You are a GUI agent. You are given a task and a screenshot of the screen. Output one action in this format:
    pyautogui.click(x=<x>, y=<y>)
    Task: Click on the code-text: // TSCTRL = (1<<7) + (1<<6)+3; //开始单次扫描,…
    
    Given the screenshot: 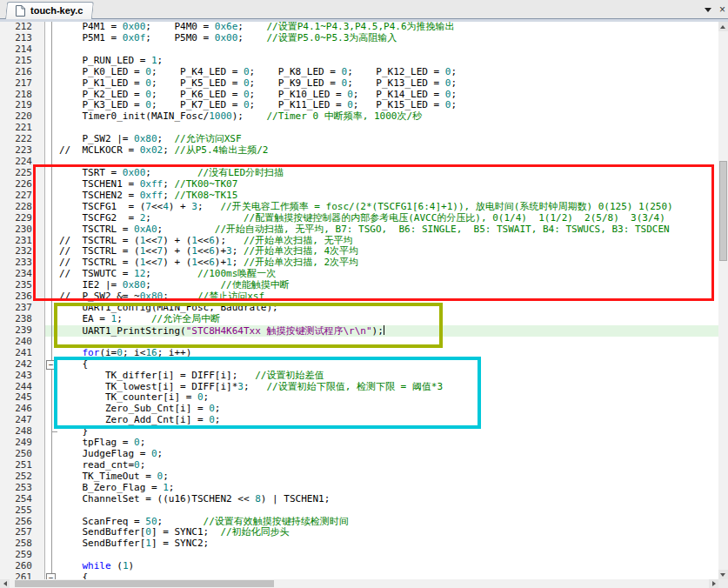 What is the action you would take?
    pyautogui.click(x=389, y=252)
    